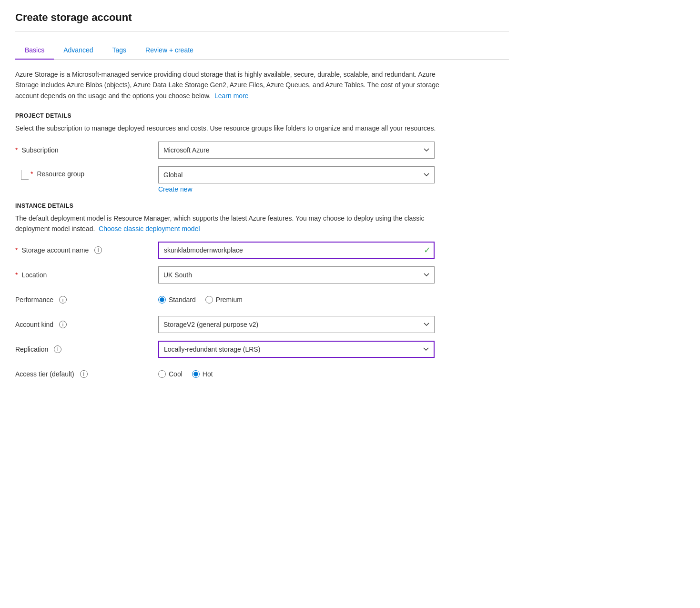 Image resolution: width=700 pixels, height=608 pixels. What do you see at coordinates (87, 349) in the screenshot?
I see `replication-label: Replication i` at bounding box center [87, 349].